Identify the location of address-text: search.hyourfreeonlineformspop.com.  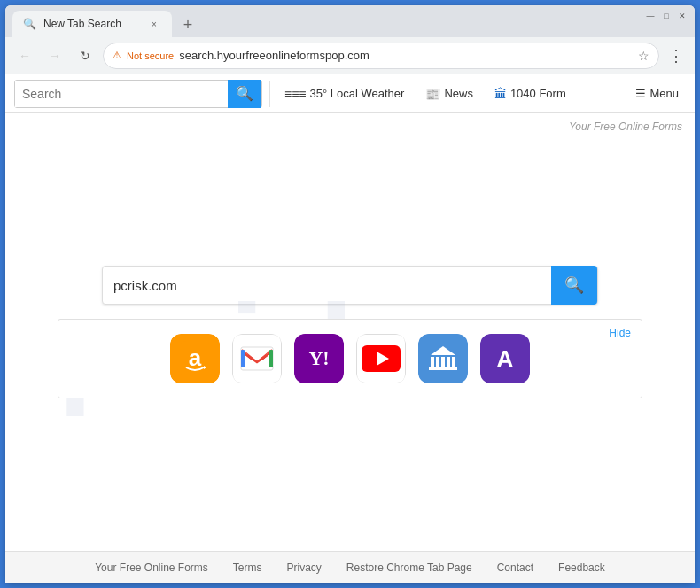
(406, 55).